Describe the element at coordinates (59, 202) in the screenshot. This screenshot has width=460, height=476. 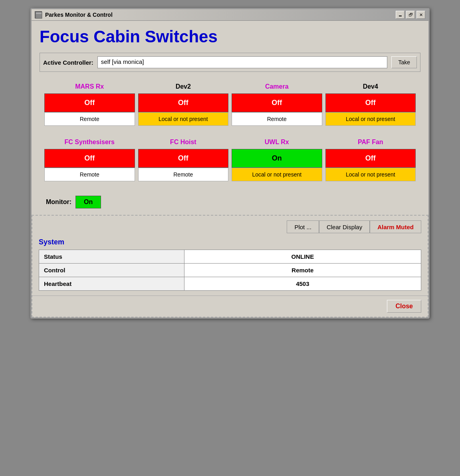
I see `monitor-label: Monitor:` at that location.